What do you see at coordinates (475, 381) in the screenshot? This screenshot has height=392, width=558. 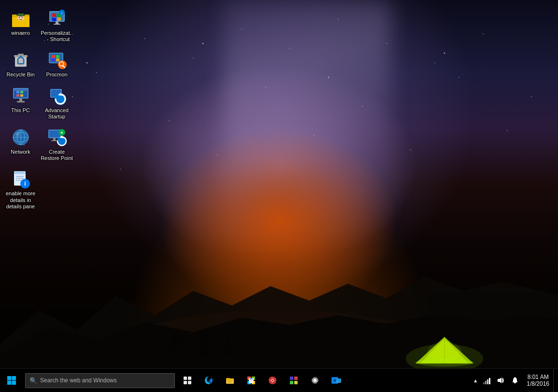 I see `expand-tray-button: ▲` at bounding box center [475, 381].